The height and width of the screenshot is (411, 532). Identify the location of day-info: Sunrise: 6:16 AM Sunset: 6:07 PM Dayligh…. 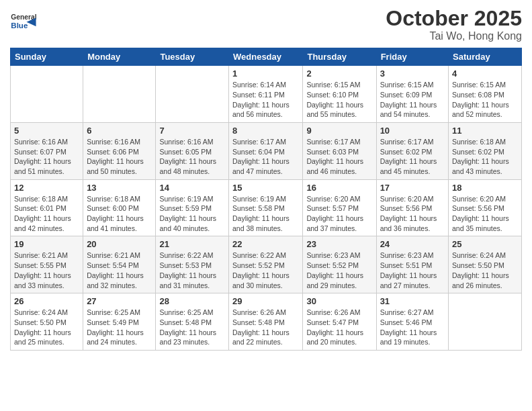
(47, 157).